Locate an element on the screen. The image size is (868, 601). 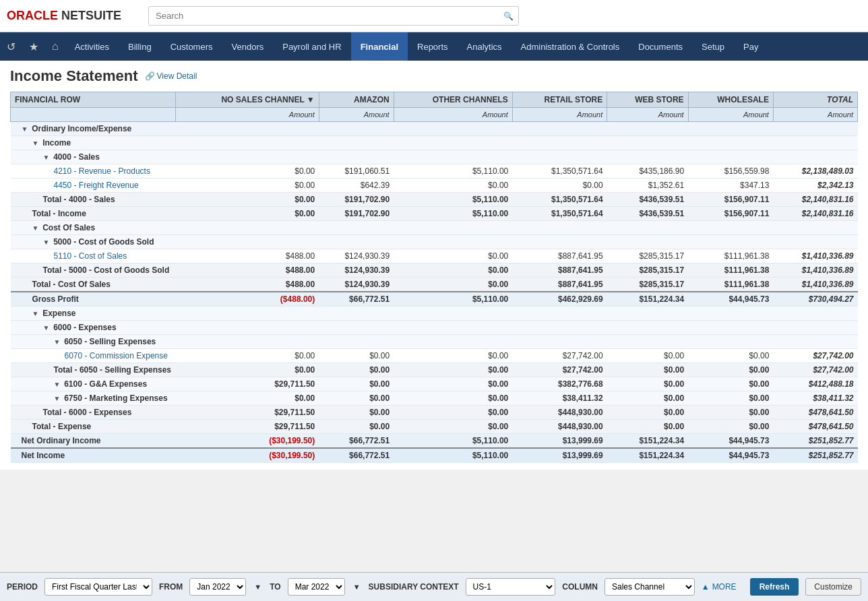
table-row: Total - 6000 - Expenses$29,711.50$0.00$0… is located at coordinates (434, 412).